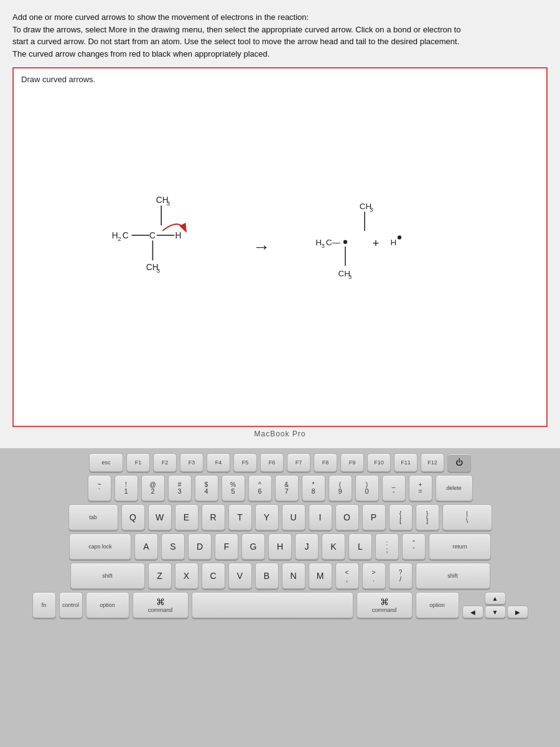  I want to click on key-d: D, so click(200, 547).